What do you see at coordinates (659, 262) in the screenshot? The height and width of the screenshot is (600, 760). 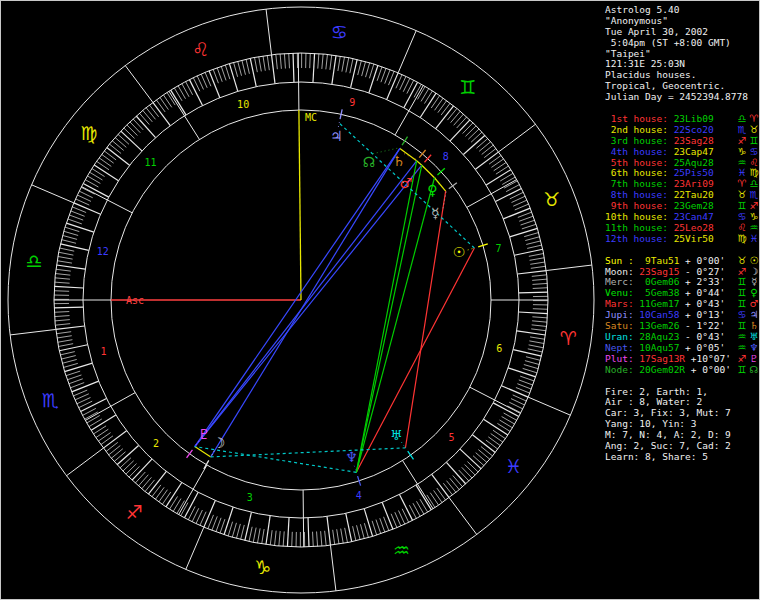 I see `planet-position: 9Tau51` at bounding box center [659, 262].